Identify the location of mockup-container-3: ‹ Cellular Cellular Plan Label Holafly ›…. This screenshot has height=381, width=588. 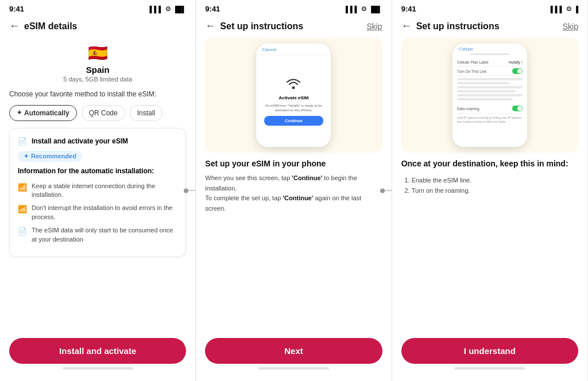
(490, 95).